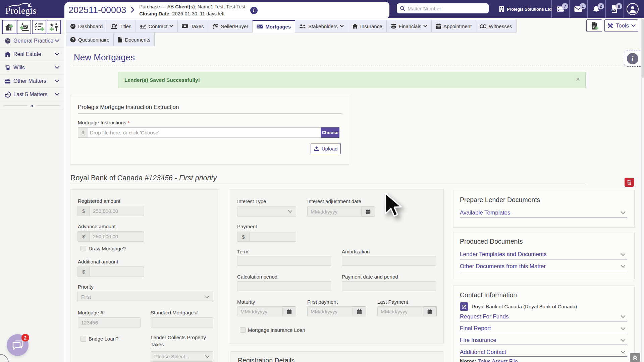  What do you see at coordinates (121, 26) in the screenshot?
I see `tab-titles: Titles` at bounding box center [121, 26].